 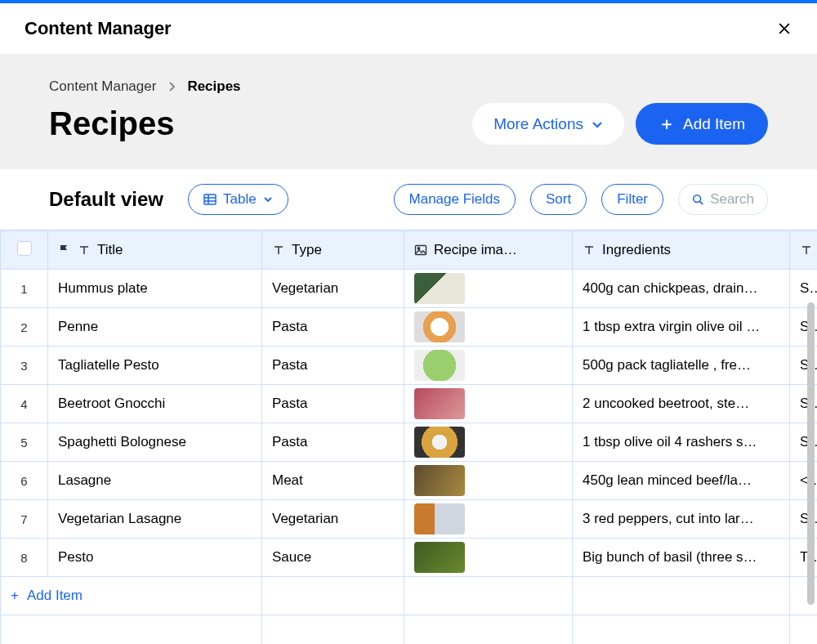 I want to click on cell-title: Vegetarian Lasagne, so click(x=155, y=520).